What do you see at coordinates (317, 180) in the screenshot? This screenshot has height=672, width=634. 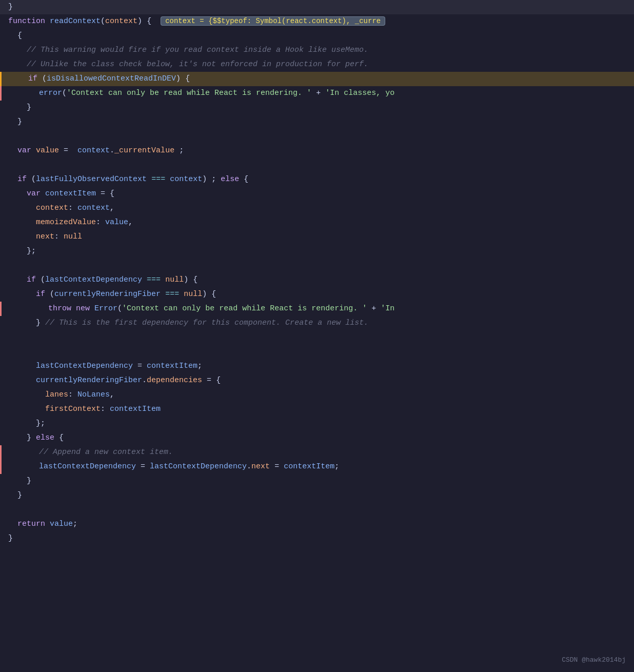 I see `code-line-if-else: if (lastFullyObservedContext === context…` at bounding box center [317, 180].